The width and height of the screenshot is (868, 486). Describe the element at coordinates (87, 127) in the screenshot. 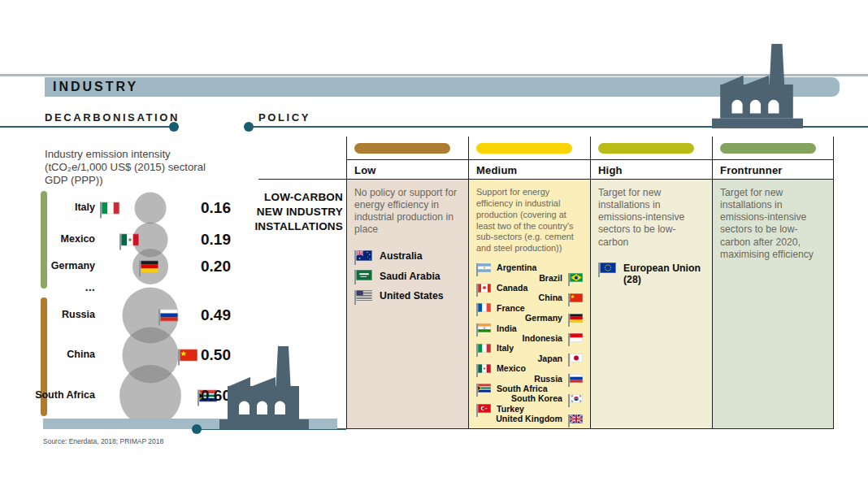

I see `decarbonisation-underline` at that location.